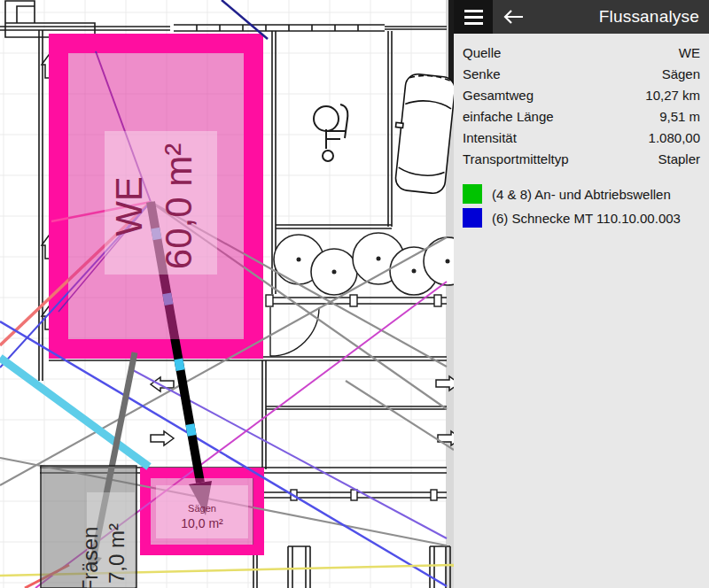  Describe the element at coordinates (245, 19) in the screenshot. I see `flow-line-navy` at that location.